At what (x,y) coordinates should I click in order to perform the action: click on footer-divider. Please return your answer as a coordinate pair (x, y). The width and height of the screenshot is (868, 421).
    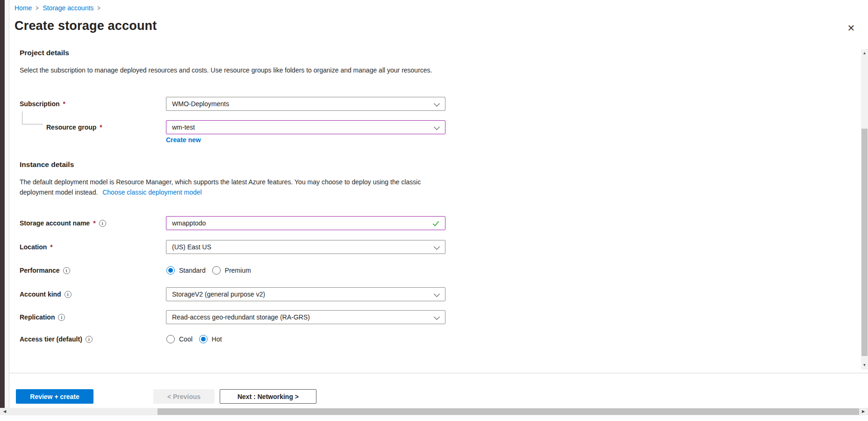
    Looking at the image, I should click on (438, 373).